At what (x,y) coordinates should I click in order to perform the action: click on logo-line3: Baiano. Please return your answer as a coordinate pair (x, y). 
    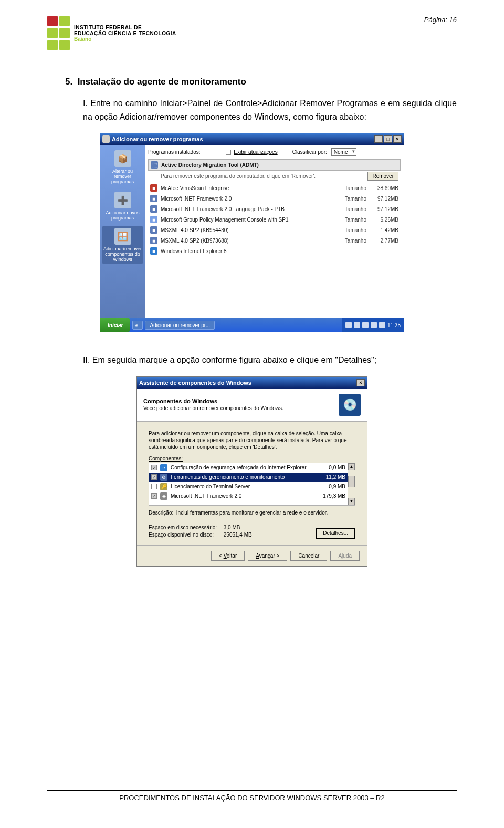
    Looking at the image, I should click on (125, 39).